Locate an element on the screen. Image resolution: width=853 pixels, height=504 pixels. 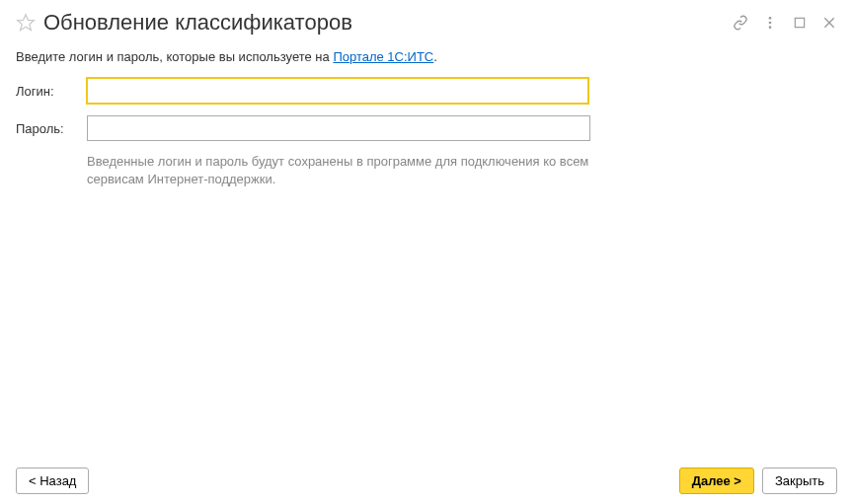
hint-text: Введенные логин и пароль будут сохранены… is located at coordinates (339, 170).